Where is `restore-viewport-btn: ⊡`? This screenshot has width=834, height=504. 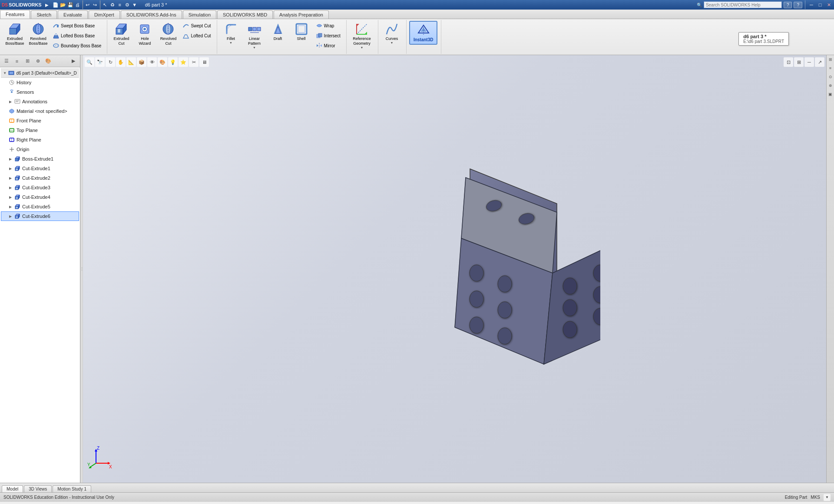
restore-viewport-btn: ⊡ is located at coordinates (788, 62).